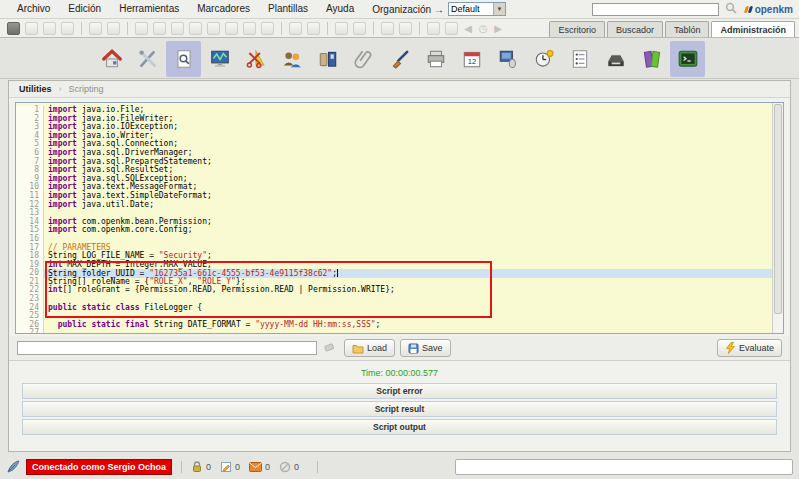 The height and width of the screenshot is (479, 799). What do you see at coordinates (394, 308) in the screenshot?
I see `code-line: 24 public static class FileLogger {` at bounding box center [394, 308].